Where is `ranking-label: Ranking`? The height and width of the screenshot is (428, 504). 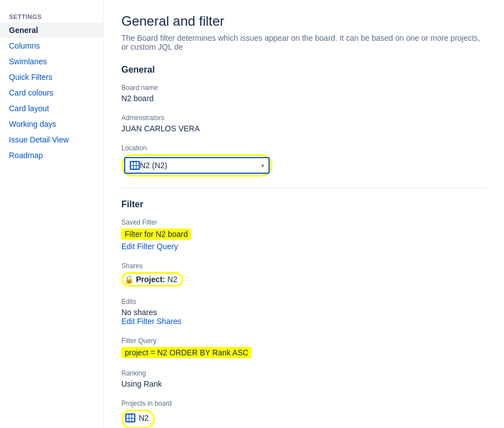
ranking-label: Ranking is located at coordinates (304, 373).